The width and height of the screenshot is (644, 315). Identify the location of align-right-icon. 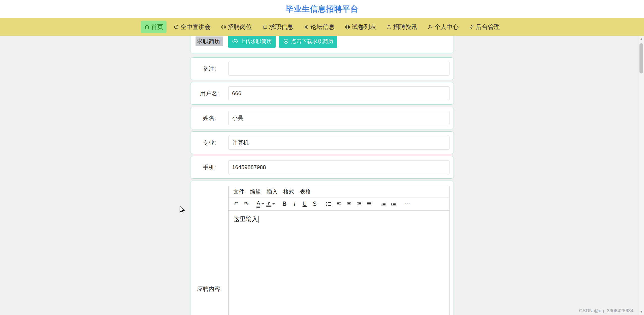
(359, 204).